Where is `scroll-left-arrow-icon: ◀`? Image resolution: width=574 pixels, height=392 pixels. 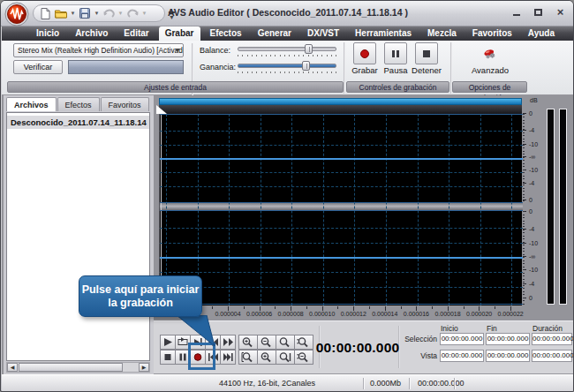 scroll-left-arrow-icon: ◀ is located at coordinates (12, 367).